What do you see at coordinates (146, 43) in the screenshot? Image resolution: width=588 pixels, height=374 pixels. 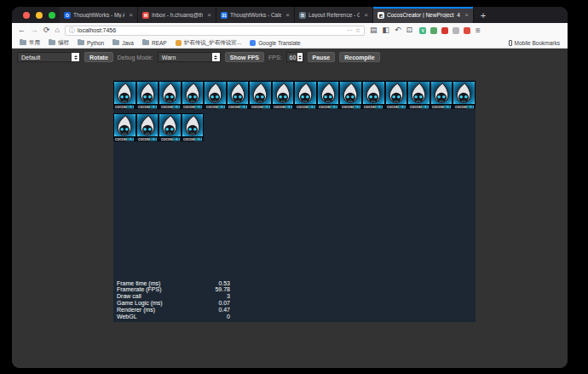 I see `folder-icon` at bounding box center [146, 43].